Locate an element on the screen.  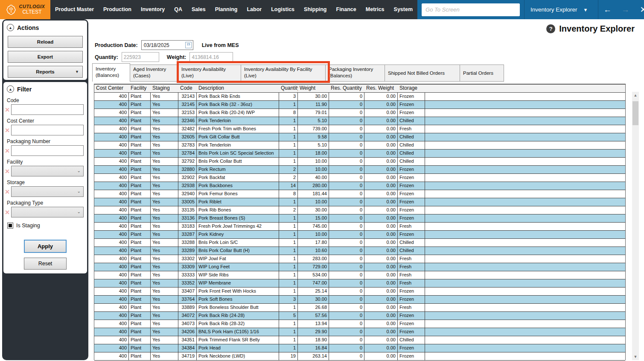
tab-partial-orders: Partial Orders is located at coordinates (482, 73).